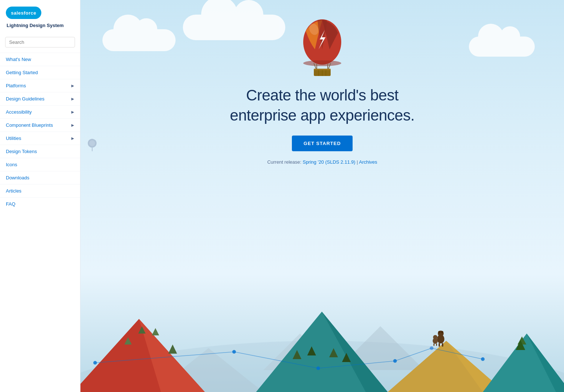 This screenshot has width=564, height=392. Describe the element at coordinates (40, 191) in the screenshot. I see `sidebar-item-articles: Articles` at that location.